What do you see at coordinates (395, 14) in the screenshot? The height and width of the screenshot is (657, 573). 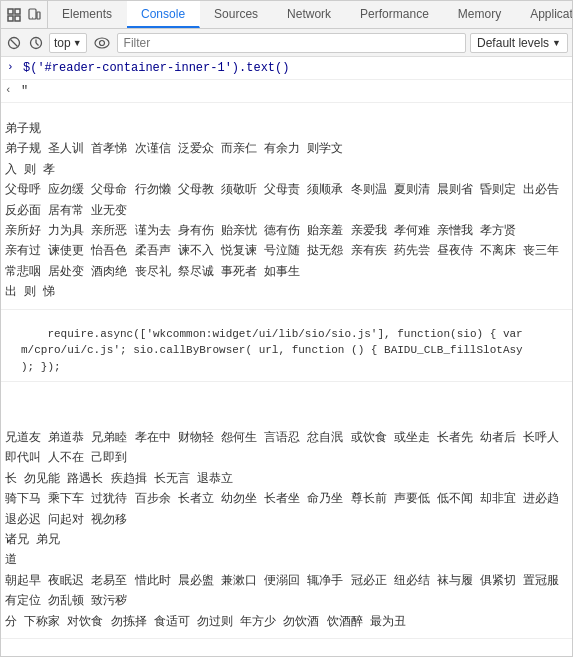 I see `tab-performance: Performance` at bounding box center [395, 14].